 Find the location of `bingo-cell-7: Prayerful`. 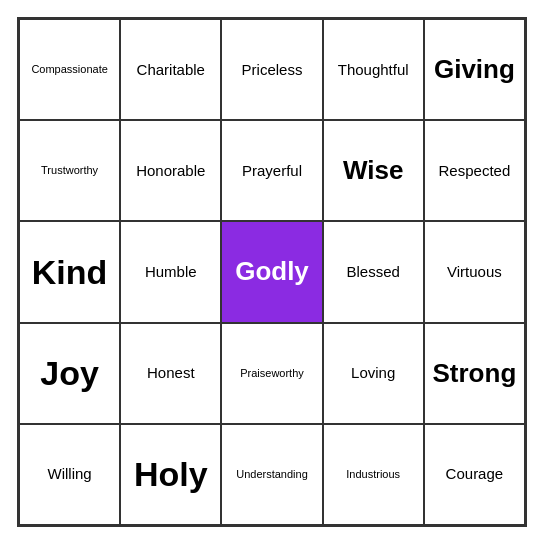

bingo-cell-7: Prayerful is located at coordinates (272, 170).